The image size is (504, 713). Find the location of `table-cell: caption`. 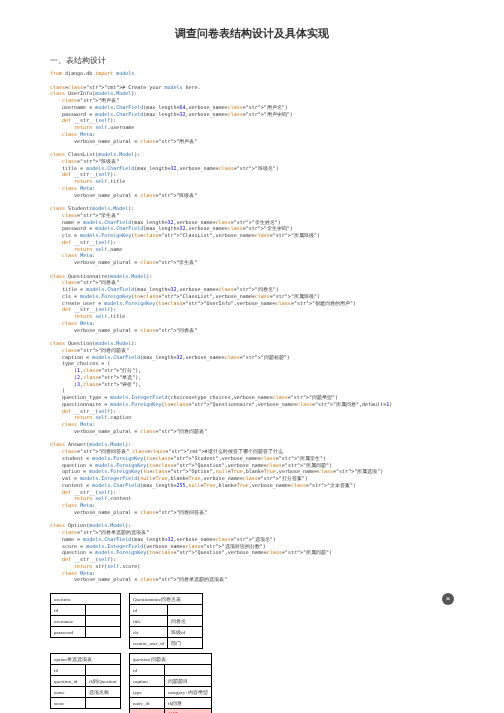

table-cell: caption is located at coordinates (148, 682).